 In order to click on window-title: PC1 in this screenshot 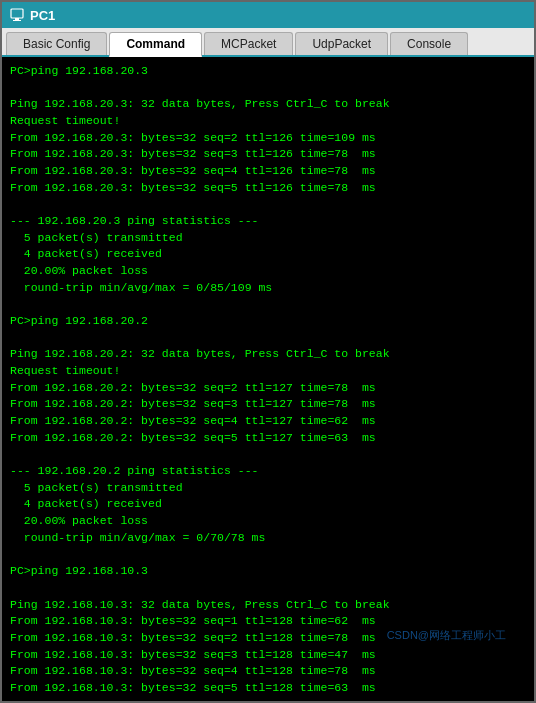, I will do `click(42, 16)`.